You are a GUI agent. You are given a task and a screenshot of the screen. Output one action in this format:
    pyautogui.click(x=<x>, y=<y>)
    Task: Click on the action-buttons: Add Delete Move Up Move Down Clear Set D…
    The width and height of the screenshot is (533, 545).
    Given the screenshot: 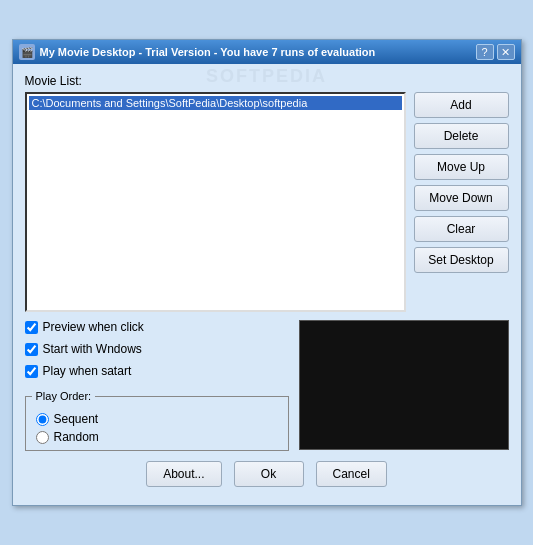 What is the action you would take?
    pyautogui.click(x=462, y=202)
    